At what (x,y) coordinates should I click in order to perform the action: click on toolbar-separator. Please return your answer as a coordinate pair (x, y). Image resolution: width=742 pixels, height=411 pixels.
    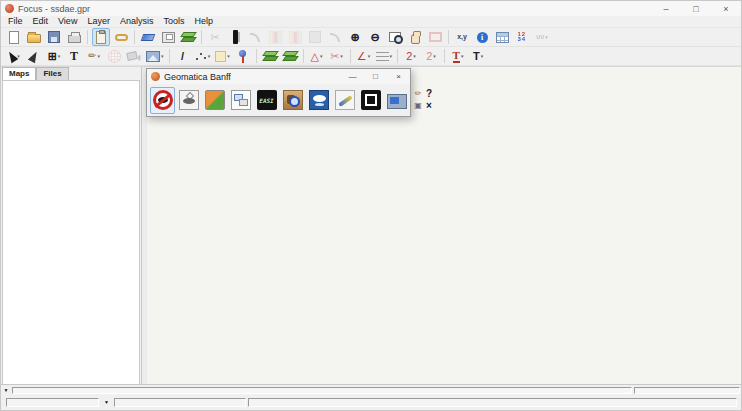
    Looking at the image, I should click on (304, 56).